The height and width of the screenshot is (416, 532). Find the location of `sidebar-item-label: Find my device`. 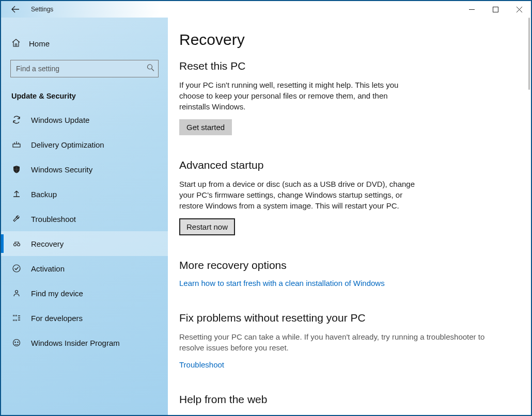

sidebar-item-label: Find my device is located at coordinates (57, 293).